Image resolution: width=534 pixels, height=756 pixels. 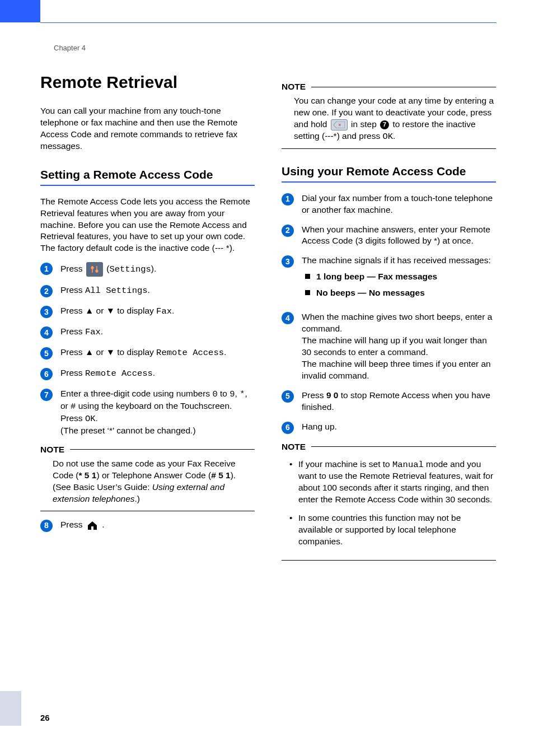 What do you see at coordinates (69, 48) in the screenshot?
I see `chapter-label: Chapter 4` at bounding box center [69, 48].